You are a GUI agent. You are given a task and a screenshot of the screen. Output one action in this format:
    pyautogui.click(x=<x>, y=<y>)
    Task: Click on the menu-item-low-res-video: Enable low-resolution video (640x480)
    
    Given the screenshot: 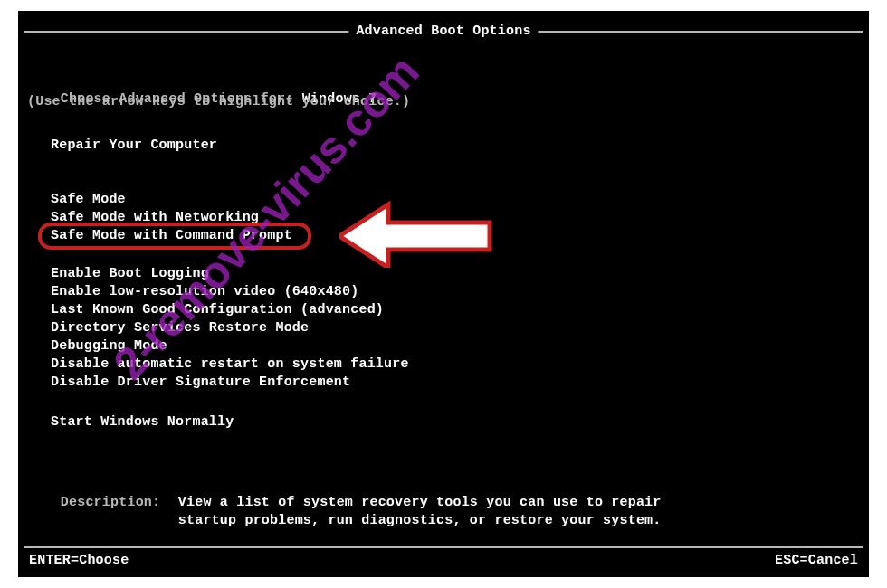 What is the action you would take?
    pyautogui.click(x=205, y=291)
    